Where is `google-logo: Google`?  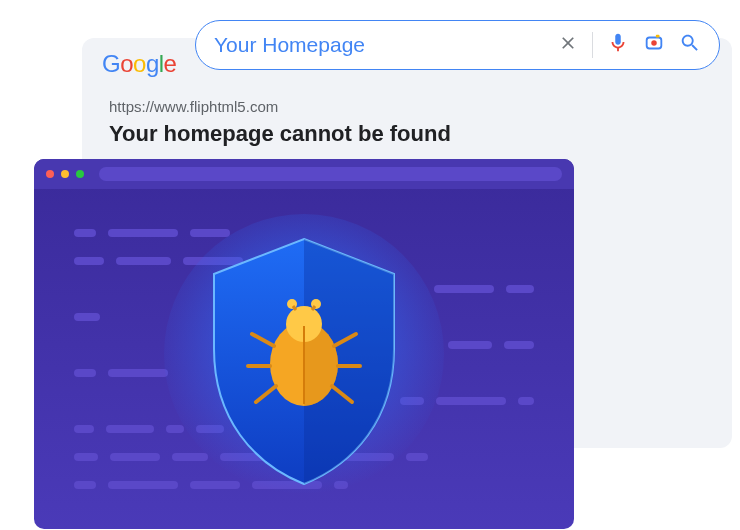 google-logo: Google is located at coordinates (139, 64).